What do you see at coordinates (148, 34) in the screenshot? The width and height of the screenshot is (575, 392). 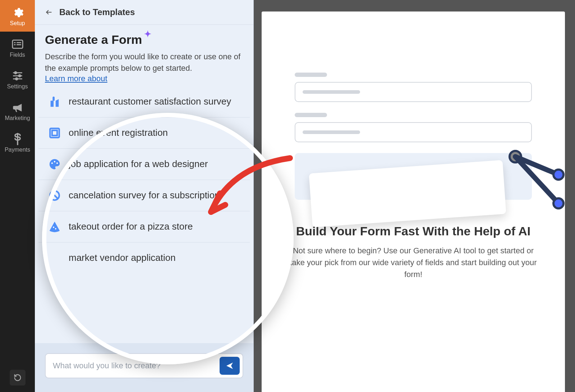 I see `sparkle-icon: ✦` at bounding box center [148, 34].